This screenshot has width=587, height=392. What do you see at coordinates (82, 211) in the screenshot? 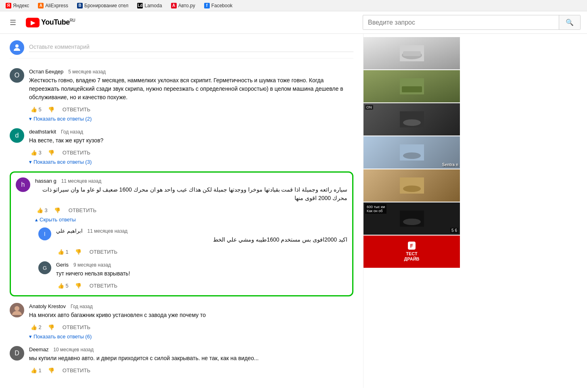
I see `reply-button-hassan: ОТВЕТИТЬ` at bounding box center [82, 211].